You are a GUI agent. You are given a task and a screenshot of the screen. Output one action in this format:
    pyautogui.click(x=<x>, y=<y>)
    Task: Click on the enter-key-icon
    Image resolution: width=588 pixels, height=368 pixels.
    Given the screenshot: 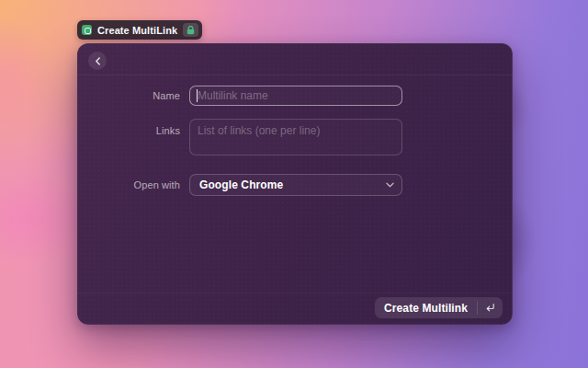 What is the action you would take?
    pyautogui.click(x=491, y=307)
    